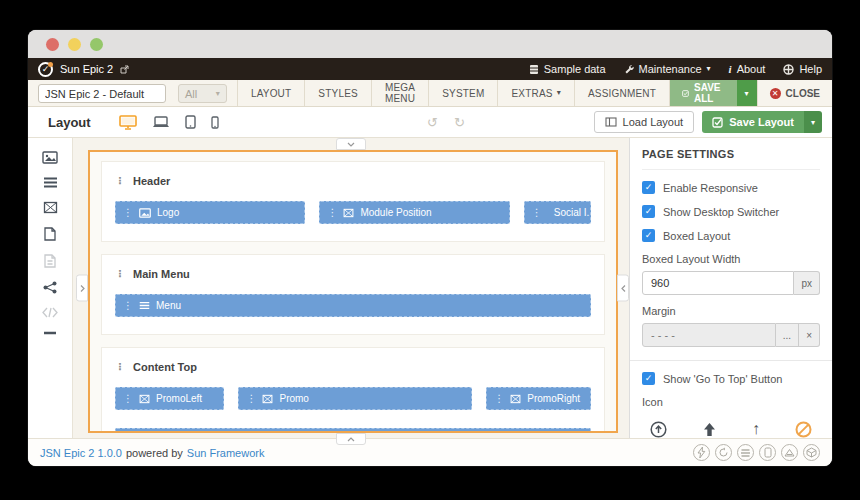 This screenshot has width=860, height=500. What do you see at coordinates (535, 93) in the screenshot?
I see `tab-extras: EXTRAS▾` at bounding box center [535, 93].